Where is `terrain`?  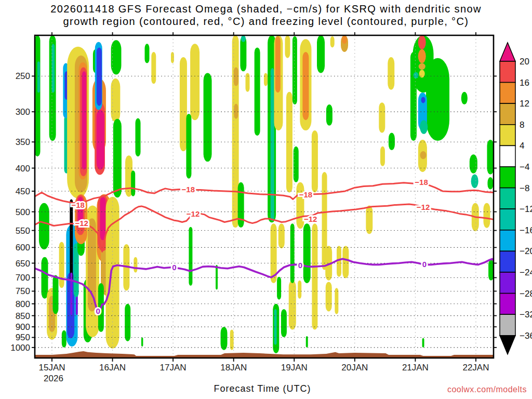 terrain is located at coordinates (264, 354).